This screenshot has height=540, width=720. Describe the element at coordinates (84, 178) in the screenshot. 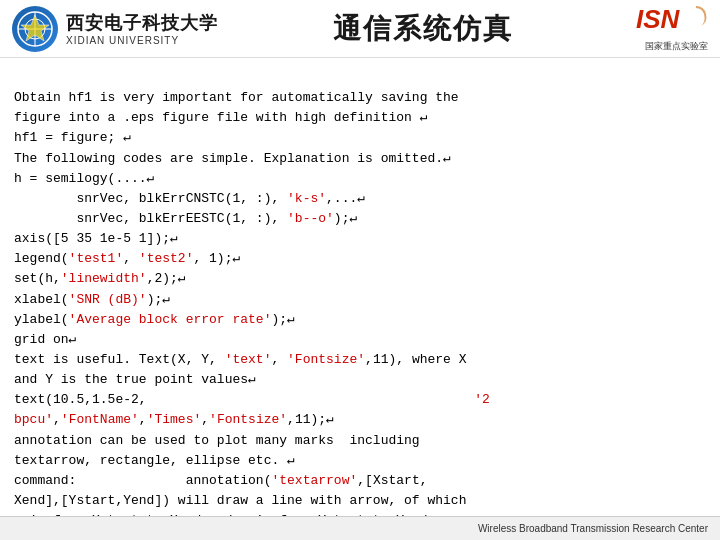

I see `line-5: h = semilogy(....↵` at that location.